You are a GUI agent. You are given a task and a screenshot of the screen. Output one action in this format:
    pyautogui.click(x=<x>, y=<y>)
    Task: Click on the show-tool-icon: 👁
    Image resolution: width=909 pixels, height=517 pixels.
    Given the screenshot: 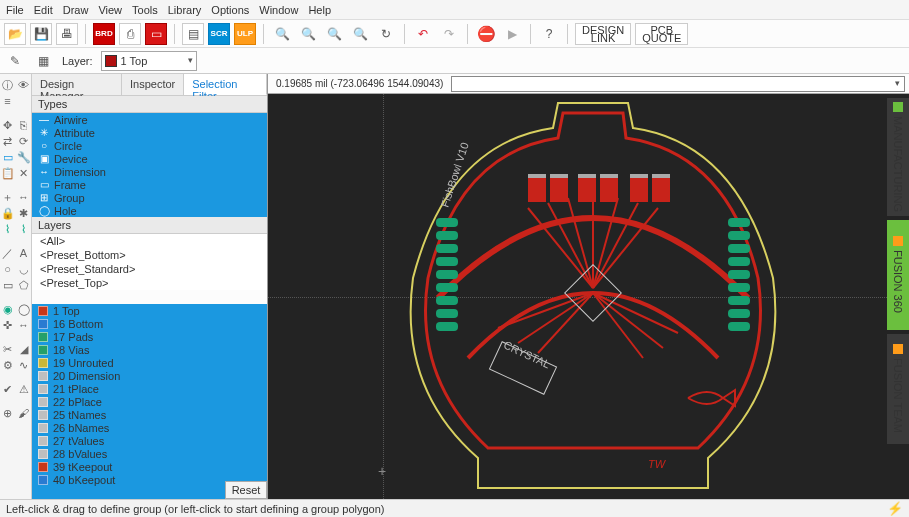 What is the action you would take?
    pyautogui.click(x=24, y=85)
    